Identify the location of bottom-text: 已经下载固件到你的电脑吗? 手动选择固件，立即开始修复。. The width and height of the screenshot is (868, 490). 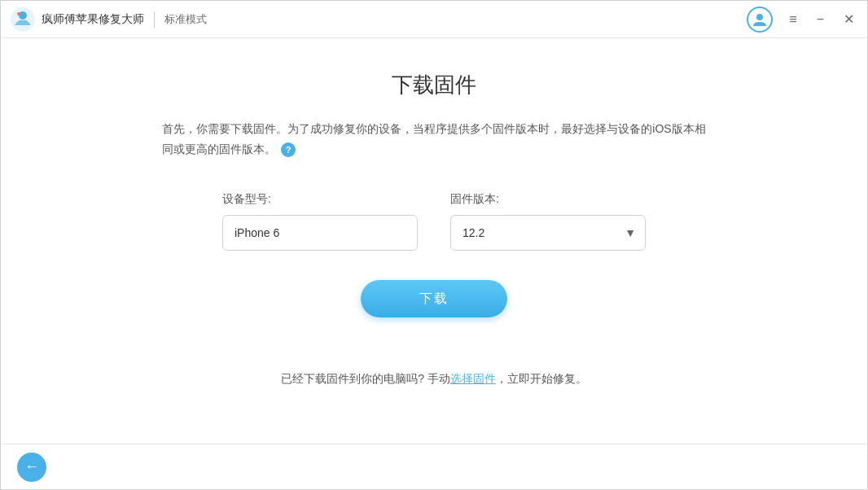
(434, 379).